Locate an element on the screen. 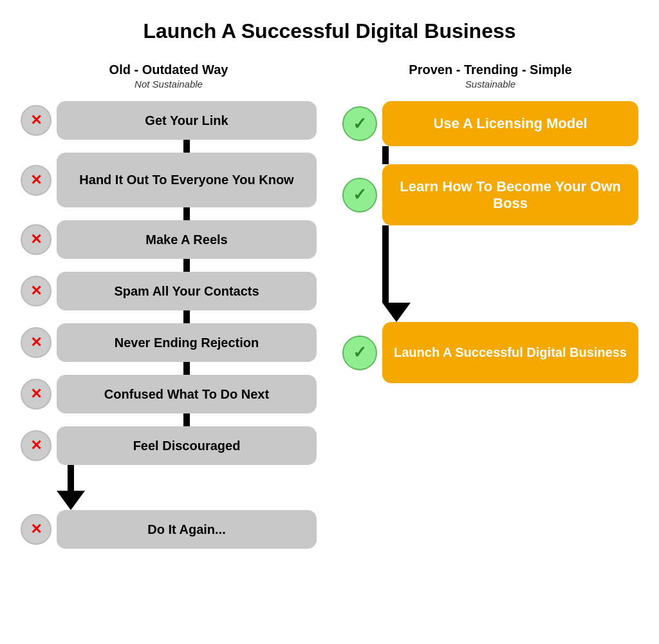 This screenshot has width=659, height=644. left-box-5: Never Ending Rejection is located at coordinates (187, 343).